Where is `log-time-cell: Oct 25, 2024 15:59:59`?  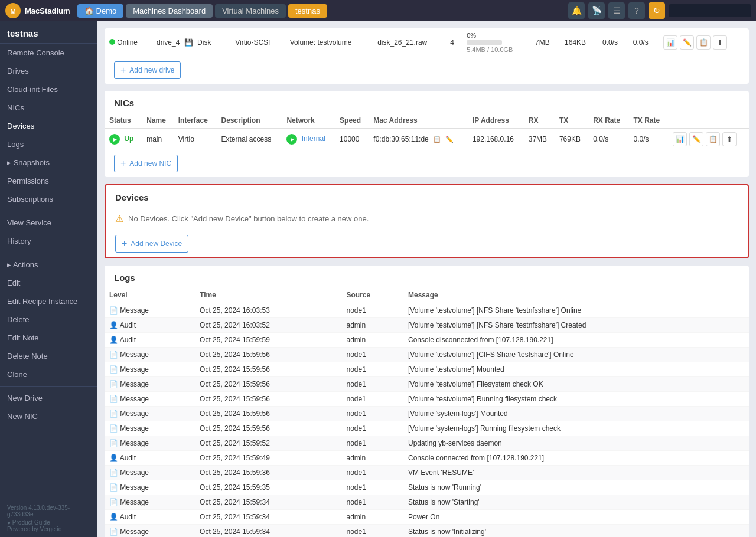 log-time-cell: Oct 25, 2024 15:59:59 is located at coordinates (268, 340).